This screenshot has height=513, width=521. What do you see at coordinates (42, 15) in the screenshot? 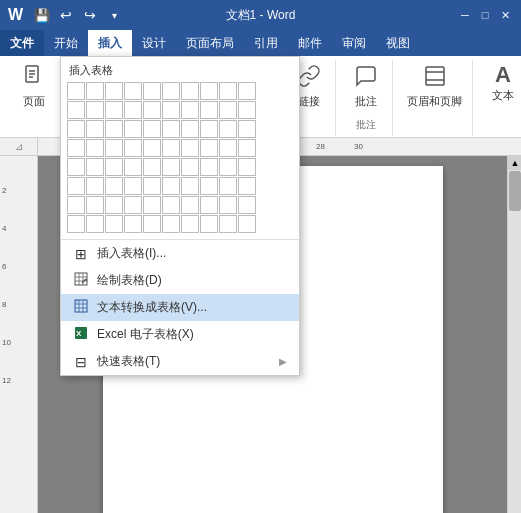
I see `quick-save-icon: 💾` at bounding box center [42, 15].